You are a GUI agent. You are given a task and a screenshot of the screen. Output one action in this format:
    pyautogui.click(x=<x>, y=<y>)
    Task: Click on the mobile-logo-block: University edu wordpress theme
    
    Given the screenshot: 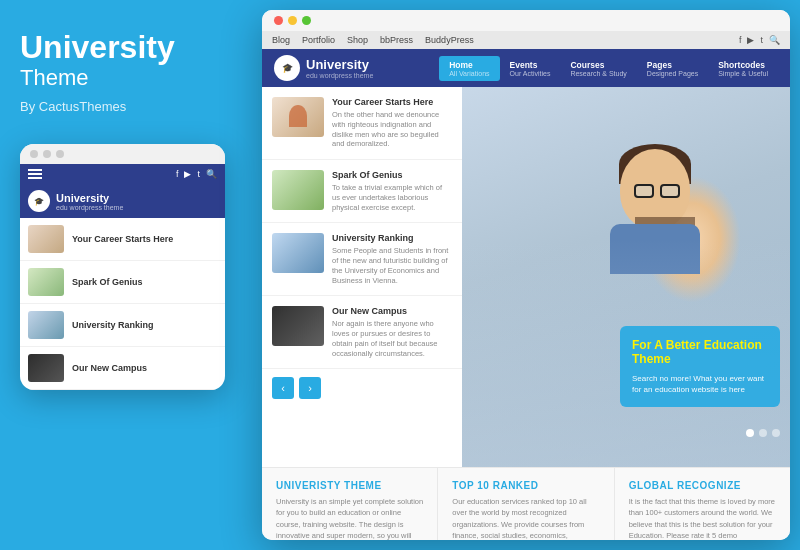 What is the action you would take?
    pyautogui.click(x=90, y=202)
    